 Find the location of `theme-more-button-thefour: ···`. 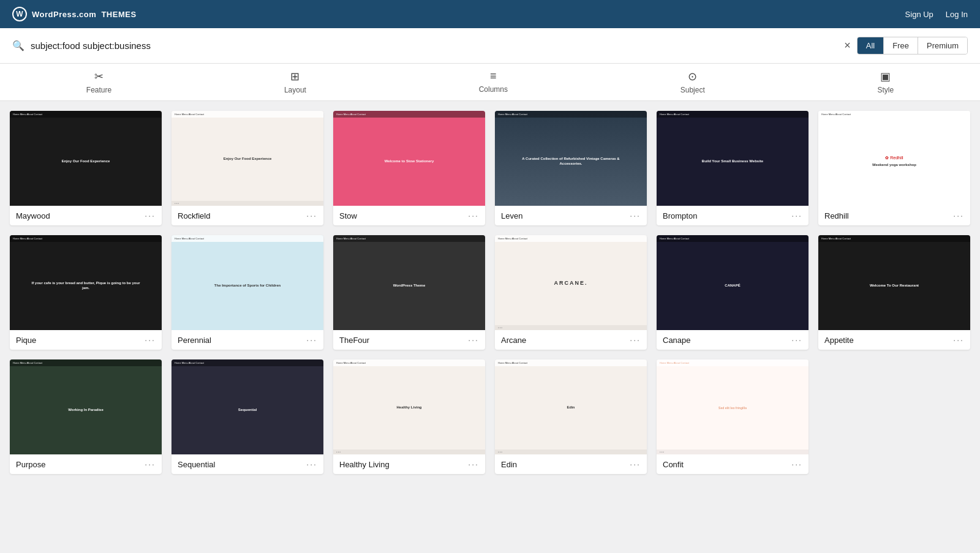

theme-more-button-thefour: ··· is located at coordinates (473, 340).